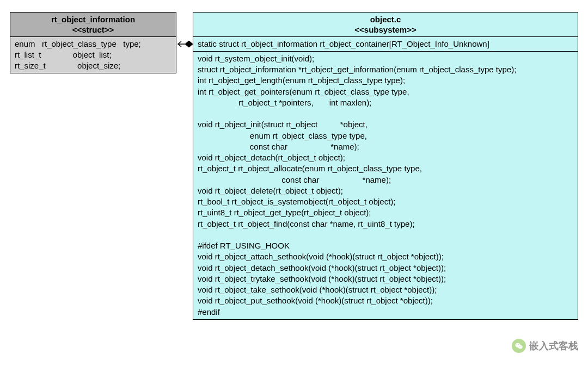 Image resolution: width=588 pixels, height=366 pixels. What do you see at coordinates (519, 346) in the screenshot?
I see `wechat-icon` at bounding box center [519, 346].